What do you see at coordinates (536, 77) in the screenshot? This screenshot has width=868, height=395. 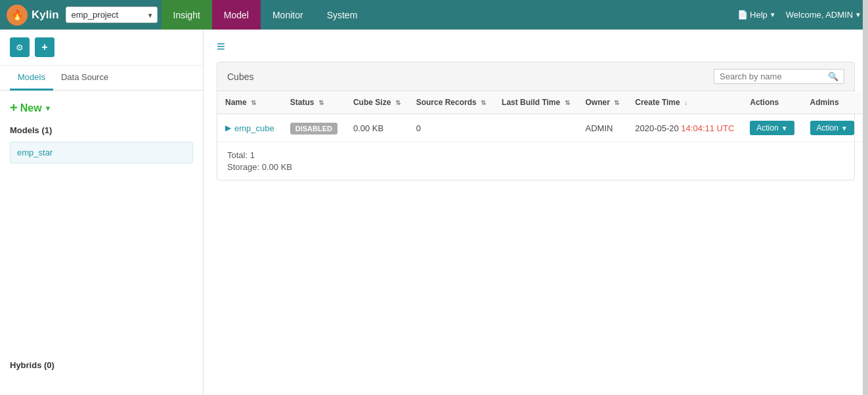 I see `cubes-panel-header: Cubes 🔍` at bounding box center [536, 77].